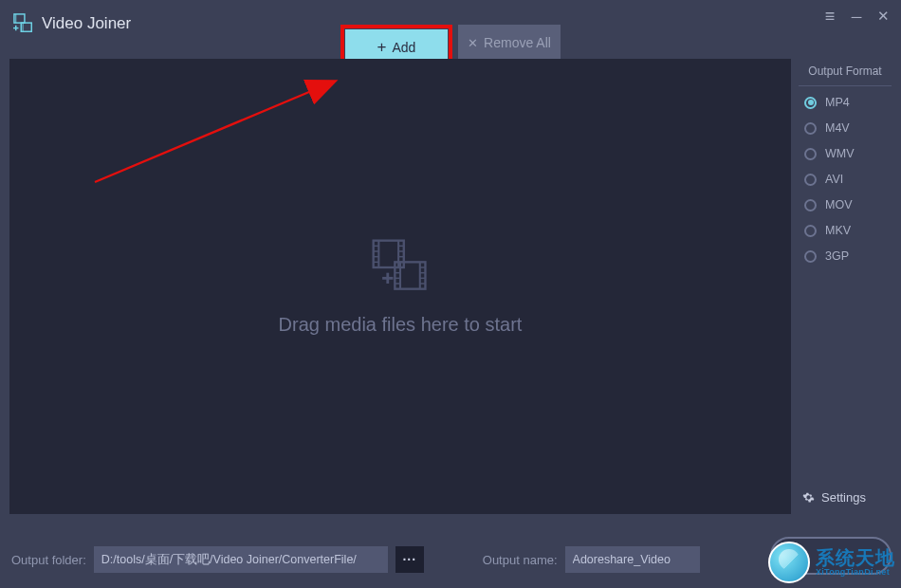  I want to click on format-label: MOV, so click(838, 205).